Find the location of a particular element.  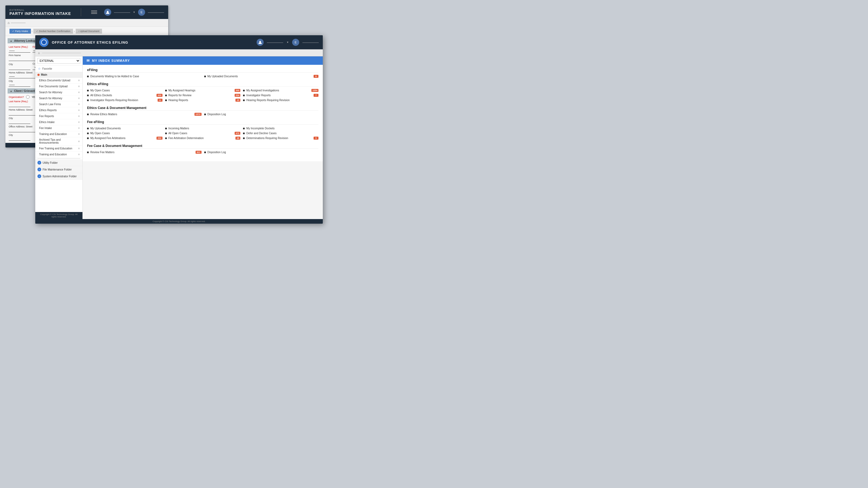

inbox-item-hearing-reports: Hearing Reports 15 is located at coordinates (203, 100).